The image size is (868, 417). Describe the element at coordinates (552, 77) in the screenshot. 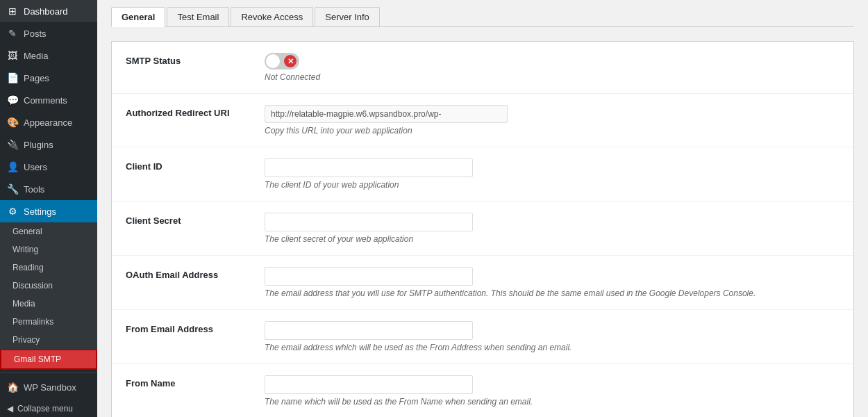

I see `smtp-status-text: Not Connected` at that location.